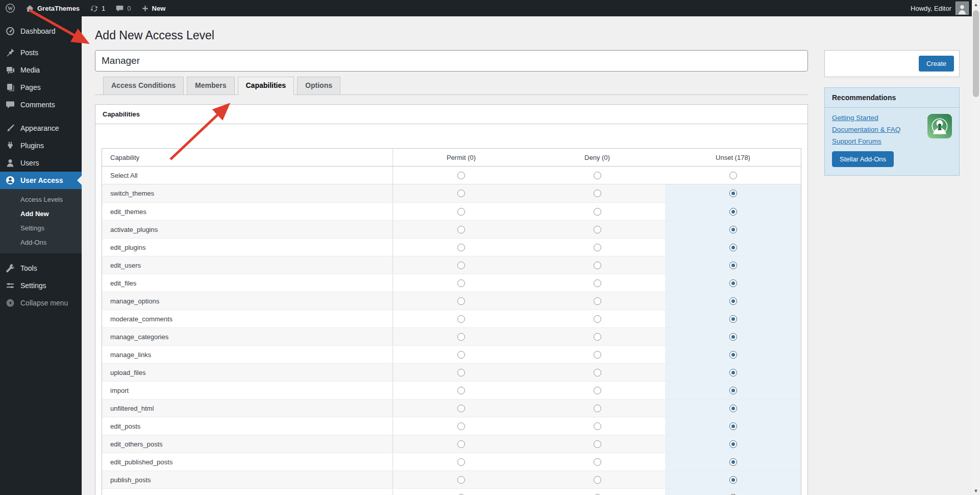 This screenshot has height=495, width=980. Describe the element at coordinates (41, 53) in the screenshot. I see `sidebar-item-posts: Posts` at that location.